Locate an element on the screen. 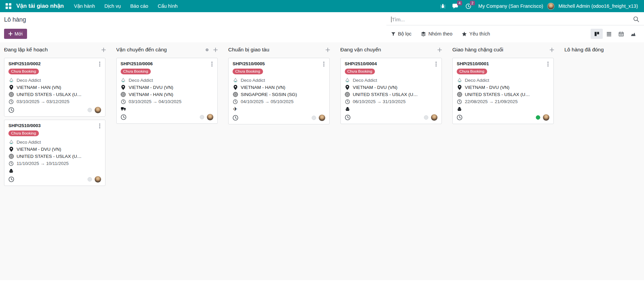 The height and width of the screenshot is (288, 644). column-card-list: SHP/2510/0006 Chưa Booking Deco Addict is located at coordinates (167, 91).